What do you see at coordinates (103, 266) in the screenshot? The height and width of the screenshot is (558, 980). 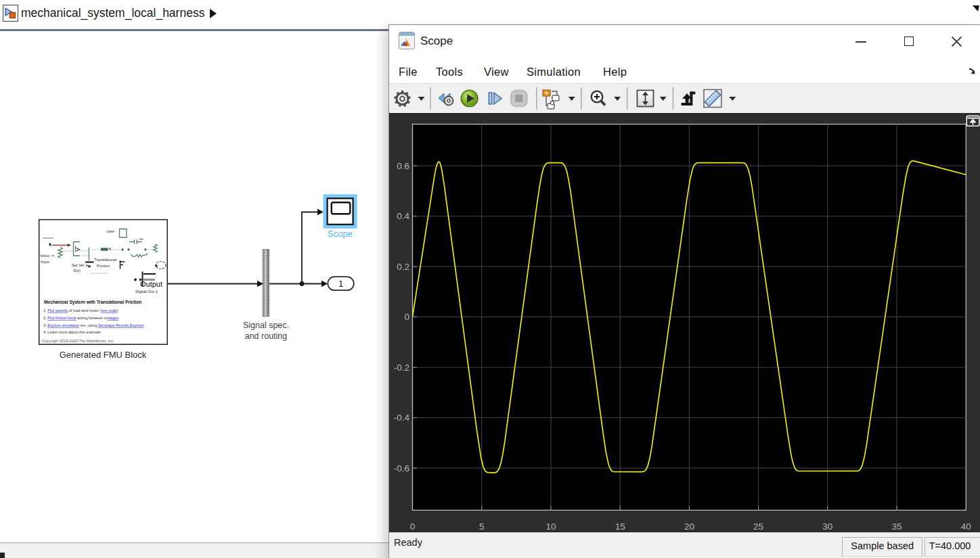 I see `svg-text: Friction` at bounding box center [103, 266].